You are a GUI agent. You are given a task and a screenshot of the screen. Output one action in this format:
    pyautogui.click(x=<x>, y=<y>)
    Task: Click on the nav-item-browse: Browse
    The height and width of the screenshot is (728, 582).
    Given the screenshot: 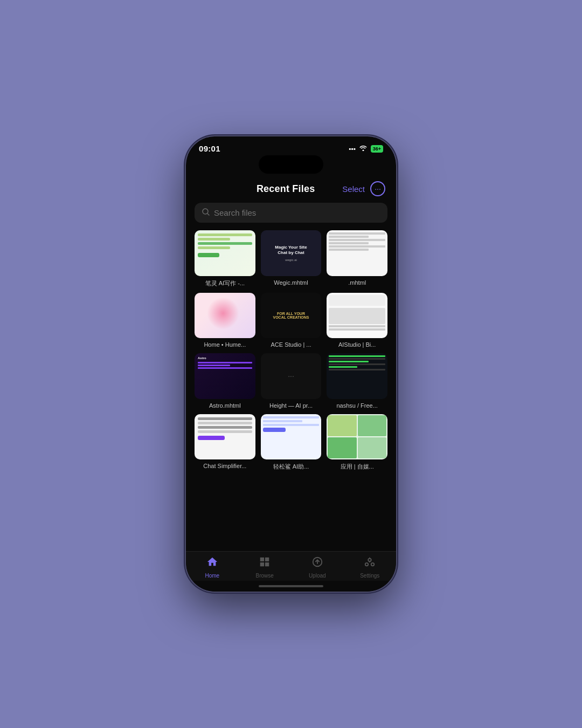 What is the action you would take?
    pyautogui.click(x=265, y=567)
    